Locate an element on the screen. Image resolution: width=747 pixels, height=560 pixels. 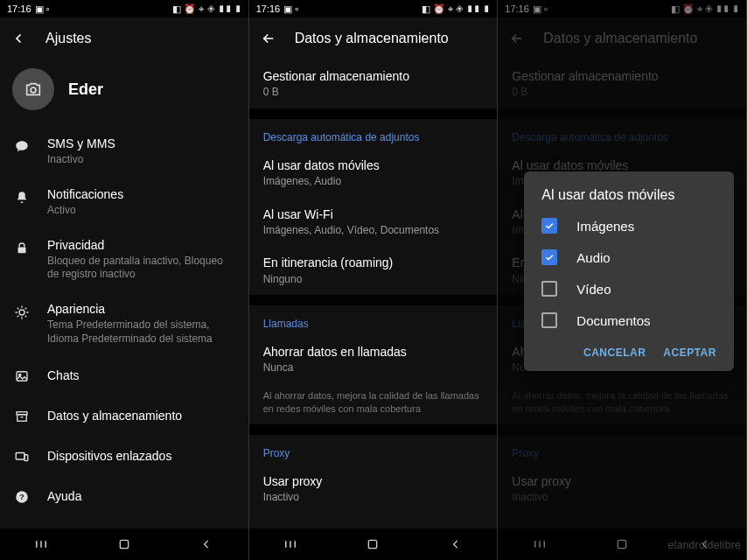
check-video: Vídeo is located at coordinates (629, 289).